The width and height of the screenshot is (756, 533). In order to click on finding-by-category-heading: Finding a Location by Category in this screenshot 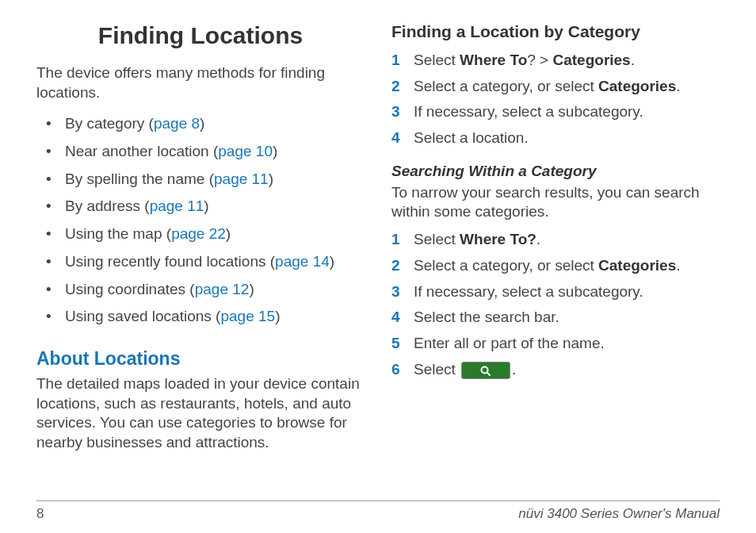, I will do `click(556, 32)`.